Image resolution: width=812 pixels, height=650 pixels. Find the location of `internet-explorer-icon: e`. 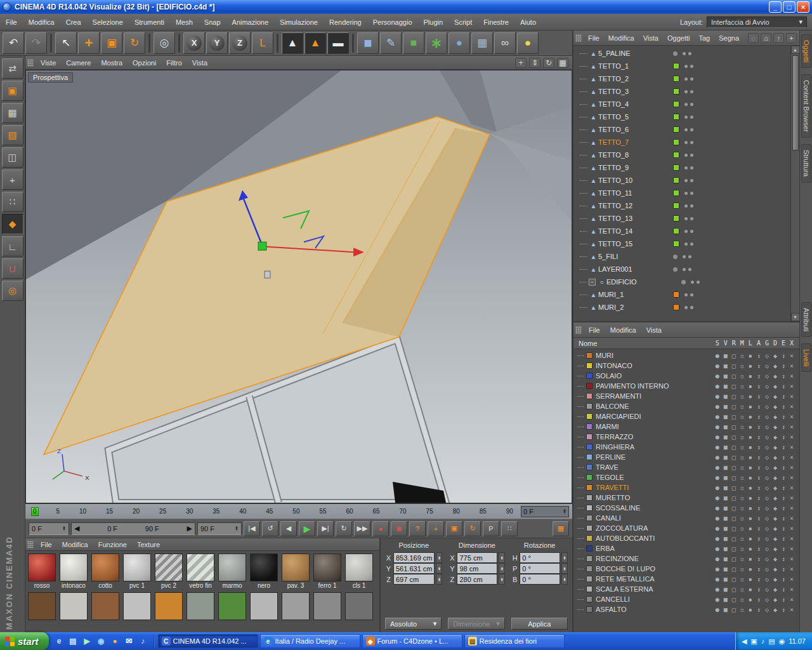

internet-explorer-icon: e is located at coordinates (60, 641).